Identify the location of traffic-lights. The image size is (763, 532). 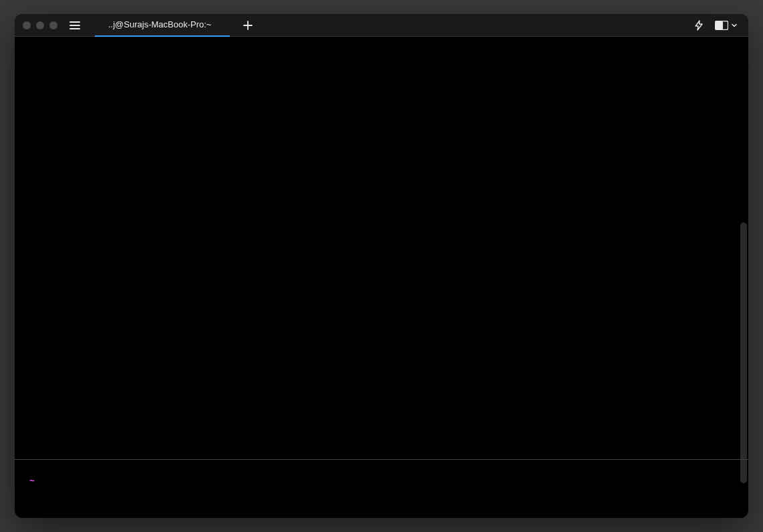
(39, 25).